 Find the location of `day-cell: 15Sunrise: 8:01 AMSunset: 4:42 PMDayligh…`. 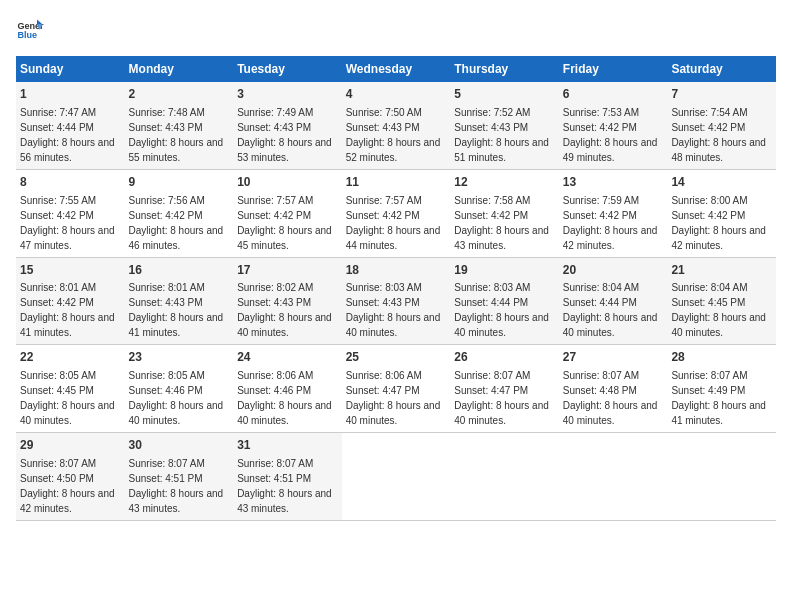

day-cell: 15Sunrise: 8:01 AMSunset: 4:42 PMDayligh… is located at coordinates (70, 301).